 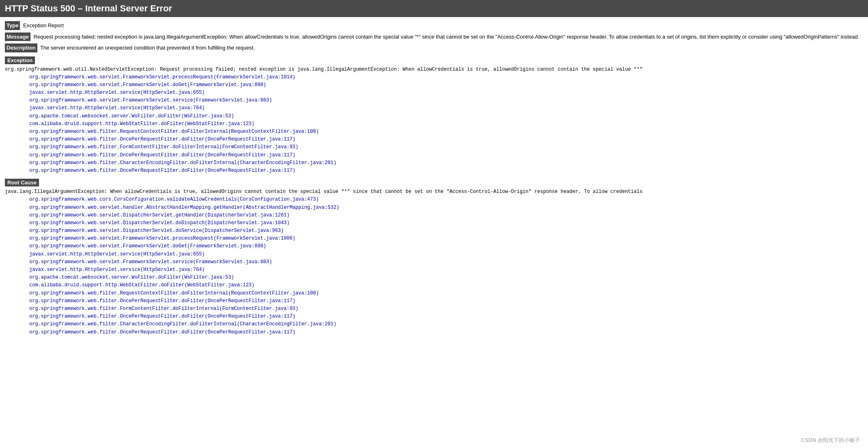 What do you see at coordinates (446, 200) in the screenshot?
I see `stack-line: org.springframework.web.cors.CorsConfigu…` at bounding box center [446, 200].